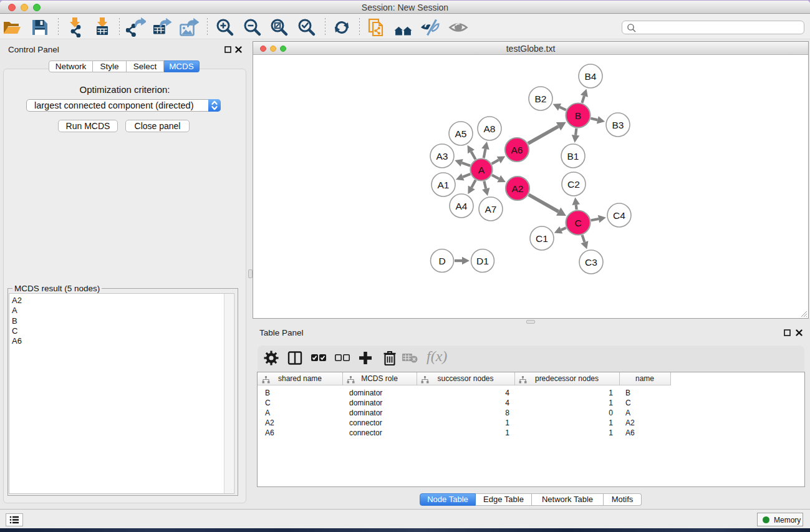  What do you see at coordinates (619, 216) in the screenshot?
I see `svg-text: C4` at bounding box center [619, 216].